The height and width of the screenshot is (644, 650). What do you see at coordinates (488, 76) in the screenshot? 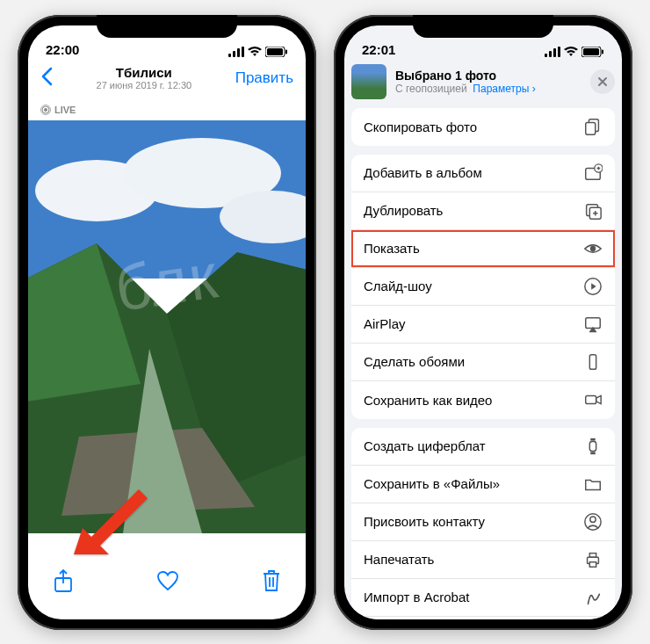
I see `selection-title: Выбрано 1 фото` at bounding box center [488, 76].